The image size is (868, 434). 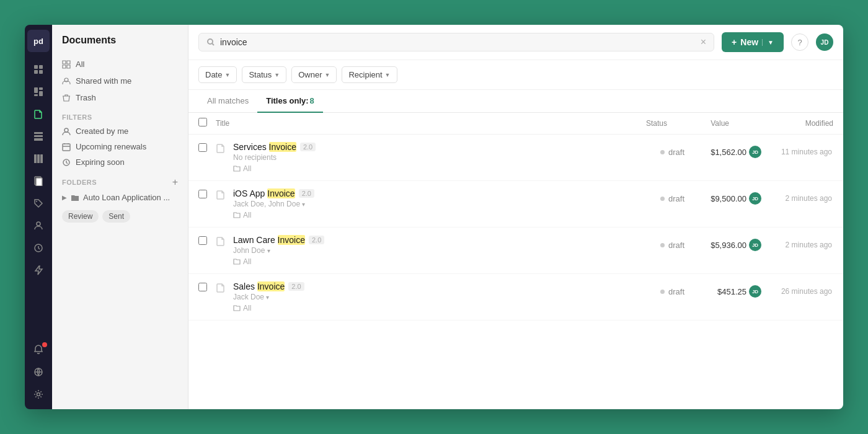 I want to click on nav-bolt-icon, so click(x=38, y=270).